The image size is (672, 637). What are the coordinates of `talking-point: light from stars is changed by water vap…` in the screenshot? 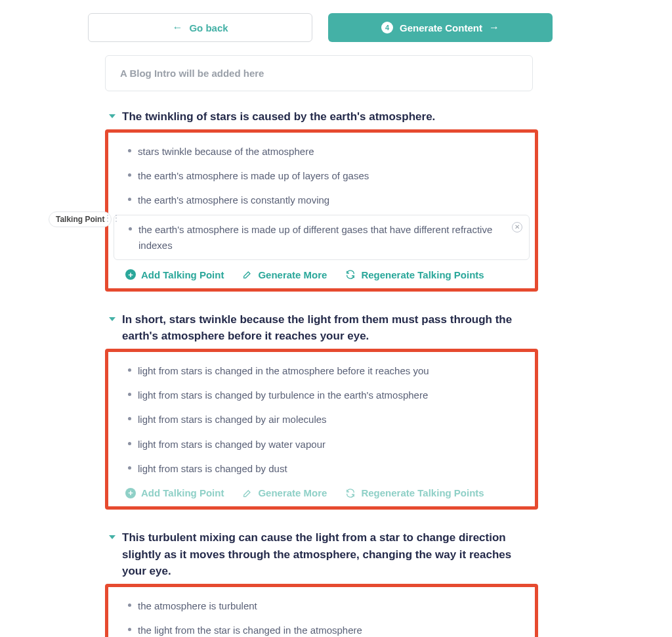 It's located at (322, 444).